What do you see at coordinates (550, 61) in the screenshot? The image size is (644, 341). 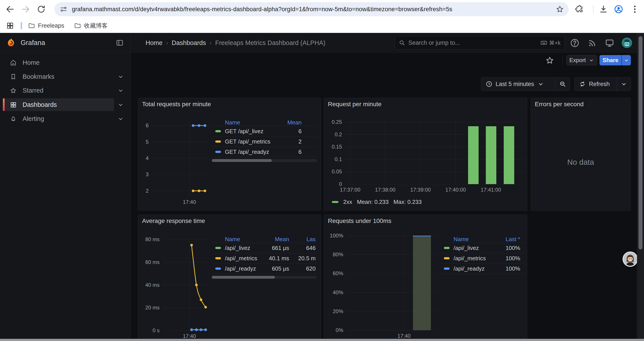 I see `favorite-star-icon` at bounding box center [550, 61].